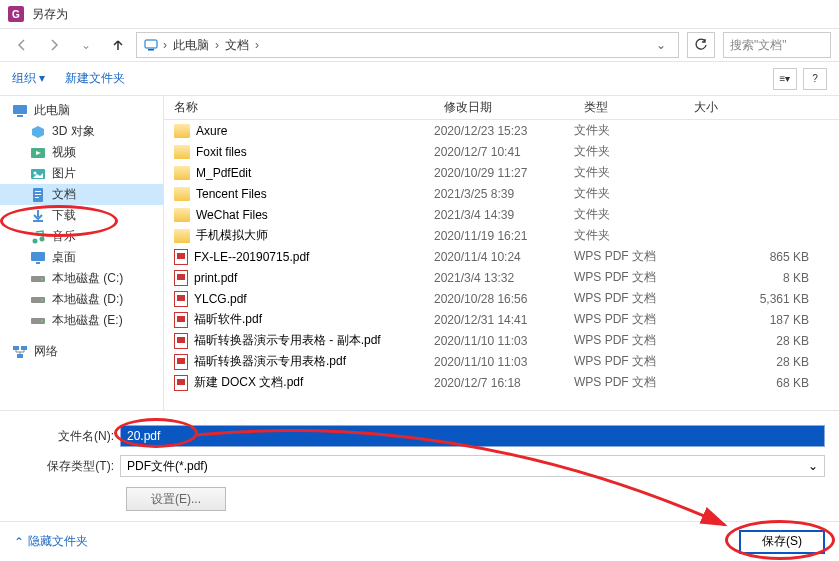 This screenshot has height=561, width=839. What do you see at coordinates (82, 174) in the screenshot?
I see `sidebar-item-pic: 图片` at bounding box center [82, 174].